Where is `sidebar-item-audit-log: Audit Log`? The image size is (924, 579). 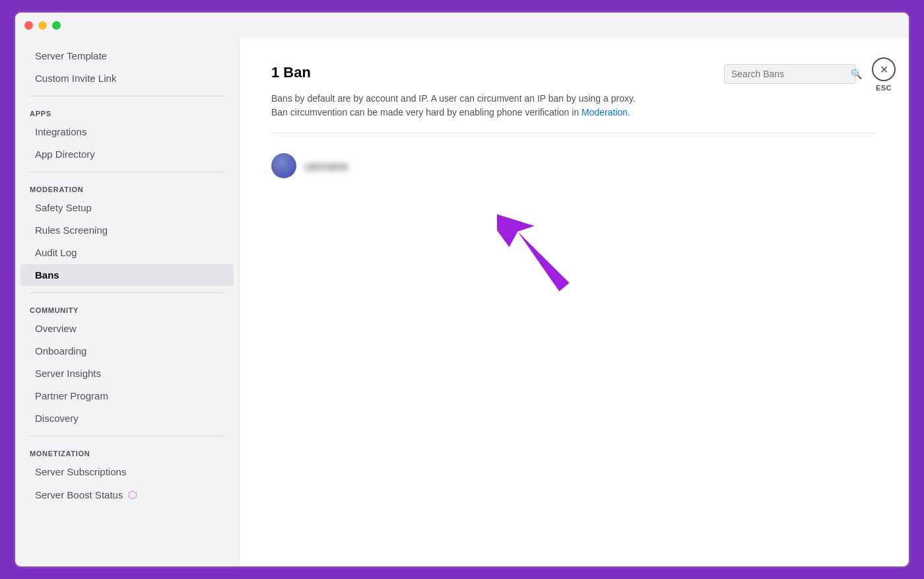 sidebar-item-audit-log: Audit Log is located at coordinates (127, 252).